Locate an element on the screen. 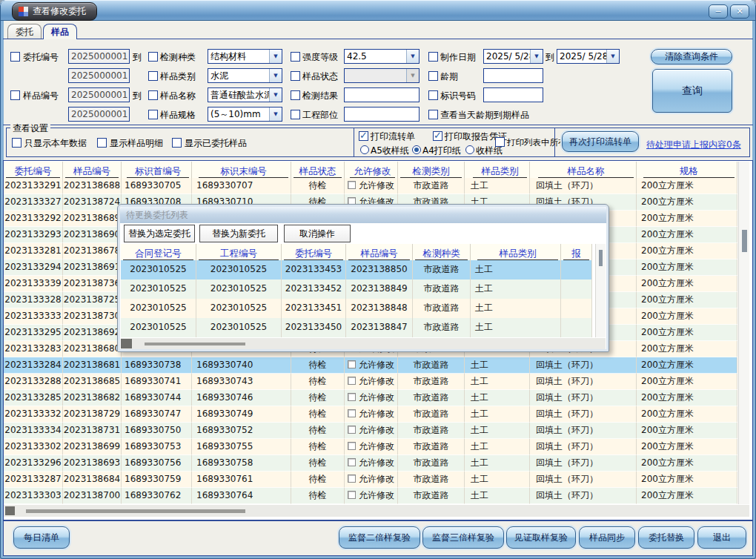 The height and width of the screenshot is (559, 756). entrust-no-checkbox is located at coordinates (15, 56).